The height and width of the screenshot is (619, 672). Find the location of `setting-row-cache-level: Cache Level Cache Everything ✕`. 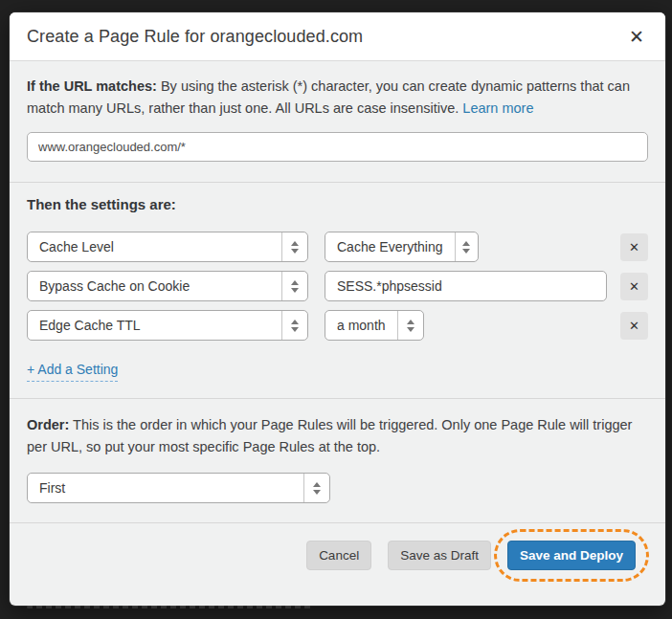

setting-row-cache-level: Cache Level Cache Everything ✕ is located at coordinates (337, 247).